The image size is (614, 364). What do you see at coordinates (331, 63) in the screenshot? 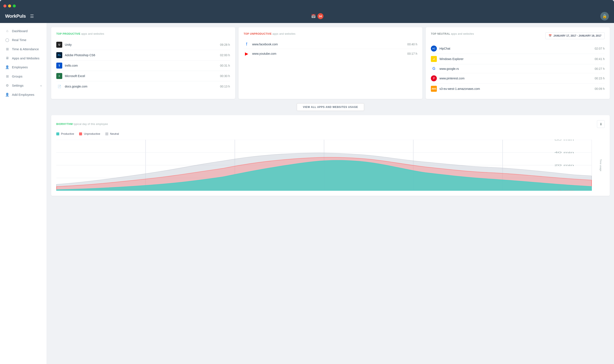
I see `top-unproductive-card: TOP UNPRODUCTIVE apps and websites f www…` at bounding box center [331, 63].